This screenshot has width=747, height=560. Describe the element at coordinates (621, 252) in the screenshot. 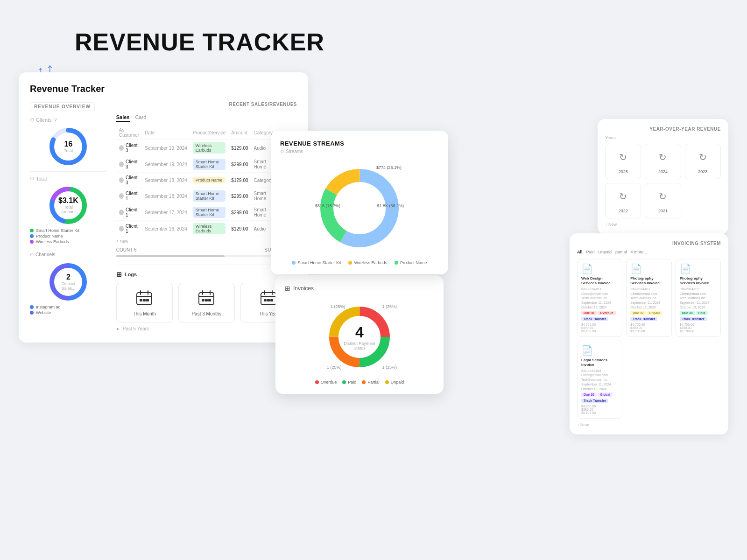

I see `inv-tab-partial: partial` at that location.